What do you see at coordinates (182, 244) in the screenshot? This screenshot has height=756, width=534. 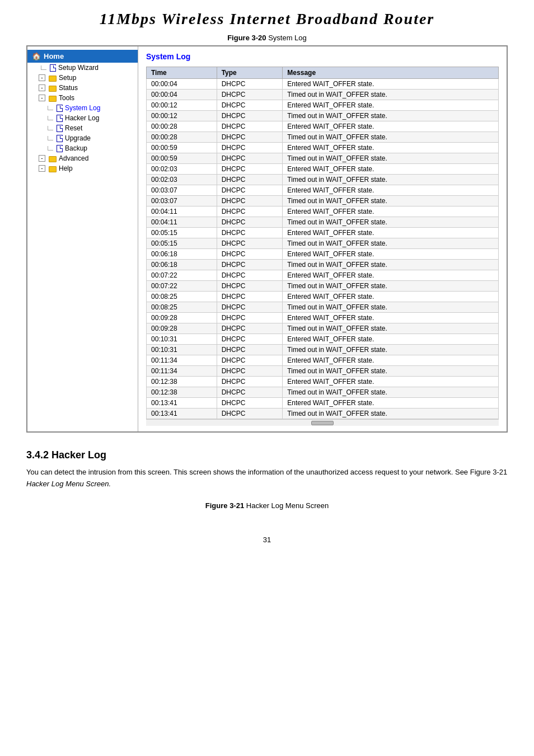 I see `cell-time: 00:05:15` at bounding box center [182, 244].